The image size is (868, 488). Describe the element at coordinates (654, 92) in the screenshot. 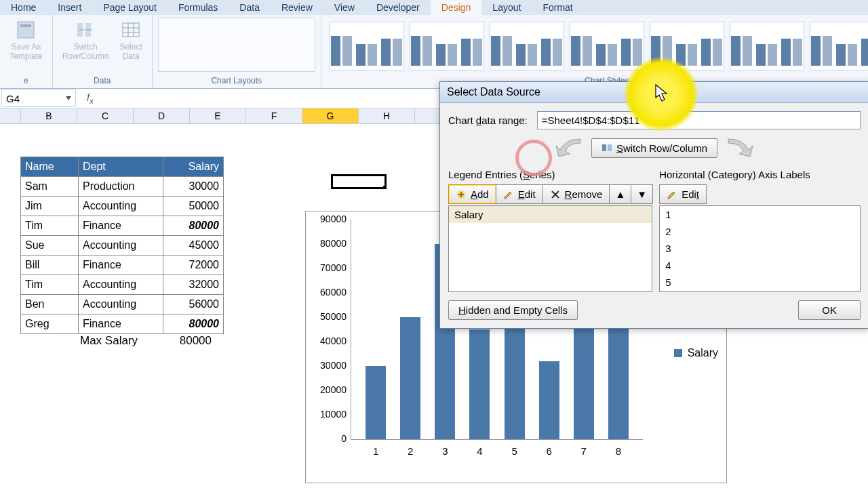

I see `dialog-title: Select Data Source` at that location.